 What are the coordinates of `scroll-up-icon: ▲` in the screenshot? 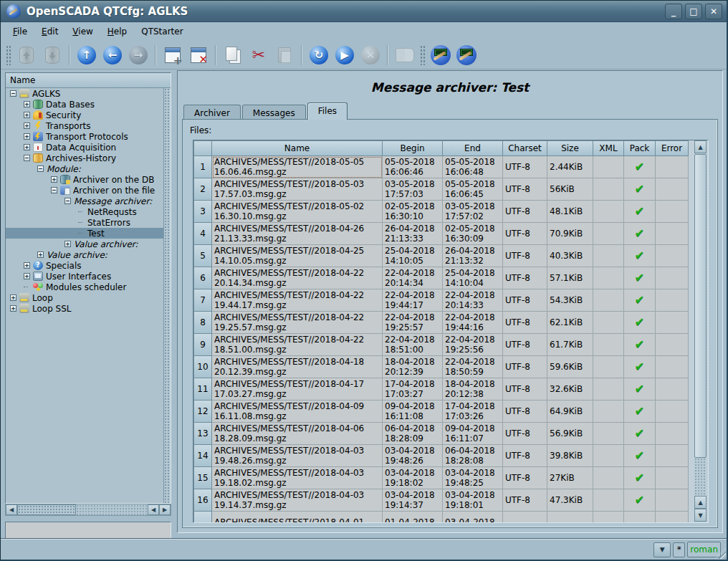 It's located at (701, 147).